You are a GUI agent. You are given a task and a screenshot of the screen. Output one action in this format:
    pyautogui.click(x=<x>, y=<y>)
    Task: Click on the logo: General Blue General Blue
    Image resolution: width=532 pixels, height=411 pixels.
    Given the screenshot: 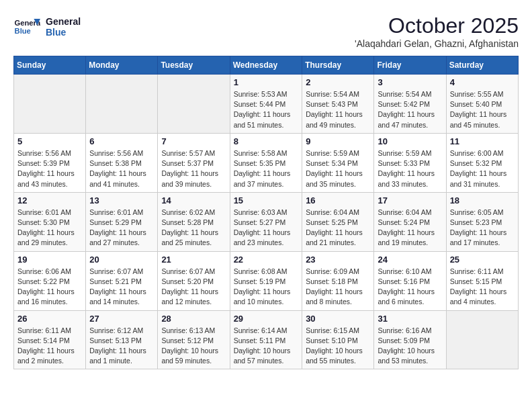 What is the action you would take?
    pyautogui.click(x=47, y=27)
    